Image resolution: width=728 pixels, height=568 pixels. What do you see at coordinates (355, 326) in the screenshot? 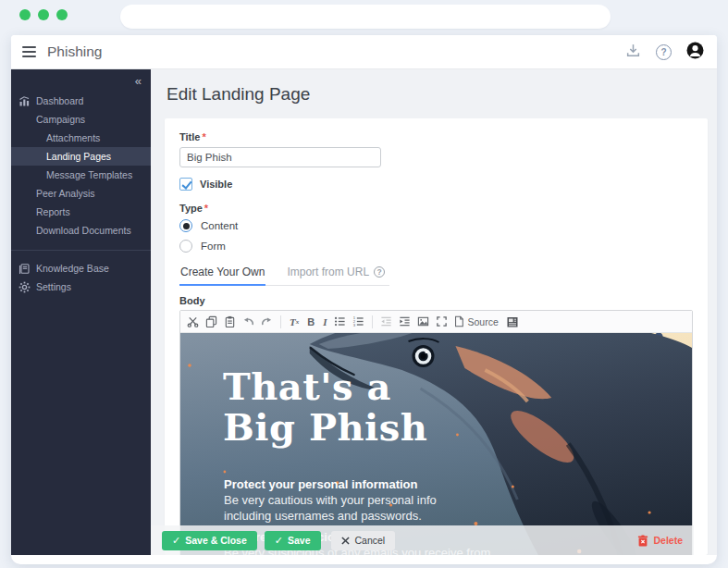
I see `svg-text: 3` at bounding box center [355, 326].